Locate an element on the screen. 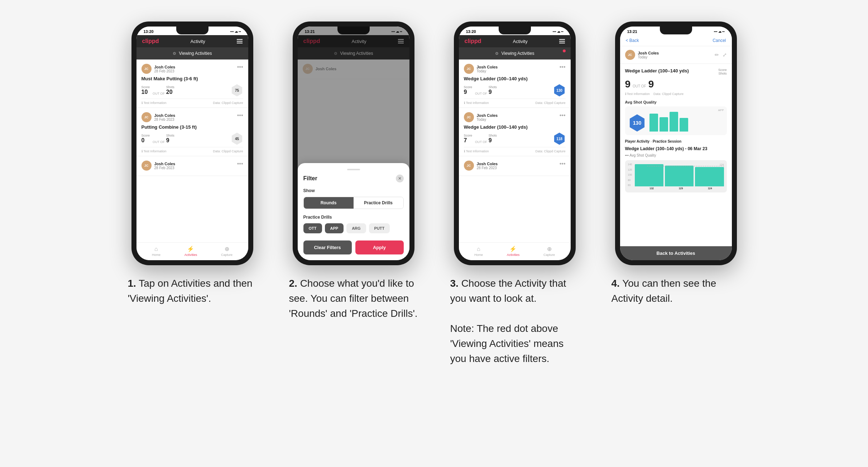 This screenshot has width=868, height=467. activity-card-3b: JC Josh Coles Today ••• Wedge Ladder (10… is located at coordinates (515, 132).